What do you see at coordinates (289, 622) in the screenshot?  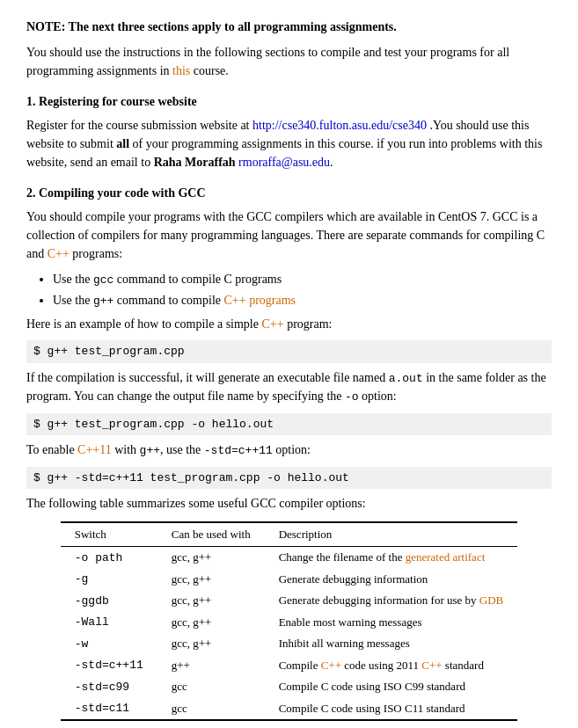 I see `table-row: -Wallgcc, g++Enable most warning message…` at bounding box center [289, 622].